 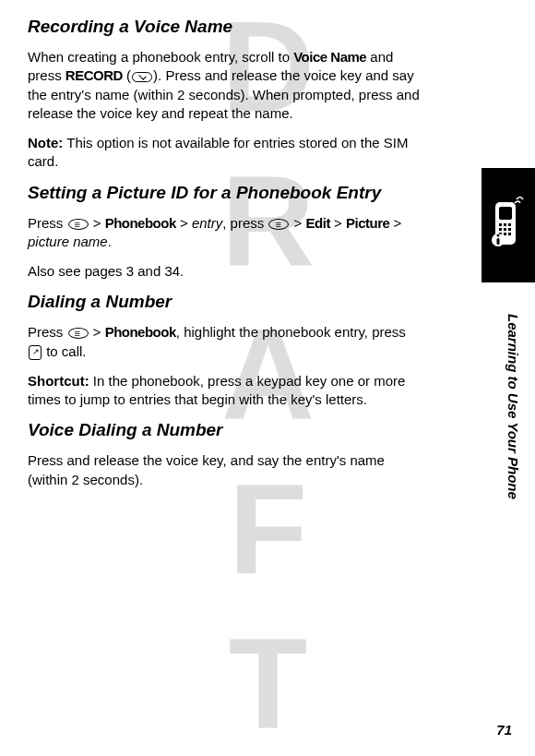 What do you see at coordinates (367, 223) in the screenshot?
I see `label-picture: Picture` at bounding box center [367, 223].